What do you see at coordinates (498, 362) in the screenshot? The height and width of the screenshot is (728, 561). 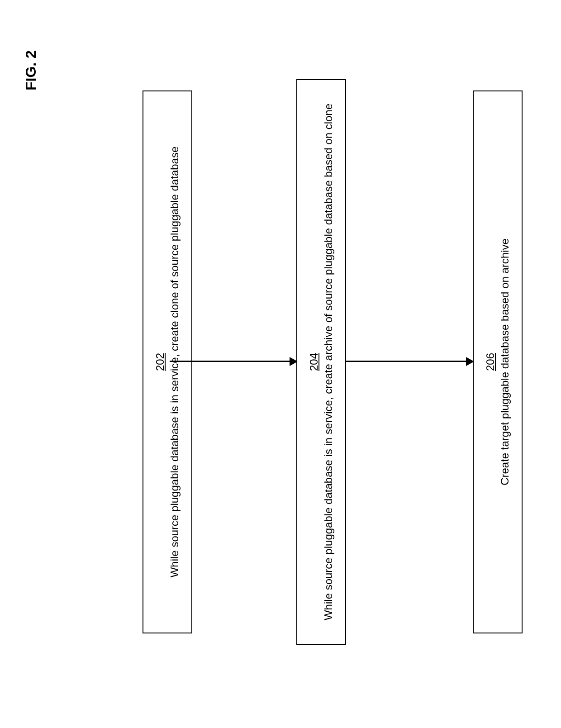 I see `flow-step-206: 206 Create target pluggable database bas…` at bounding box center [498, 362].